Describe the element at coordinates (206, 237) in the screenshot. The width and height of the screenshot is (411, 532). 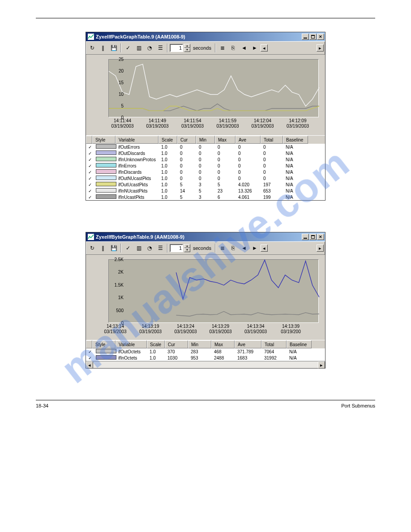
I see `title-bar: ZyxelIfByteGraphTable.9 (AAM1008-9) ✕` at that location.